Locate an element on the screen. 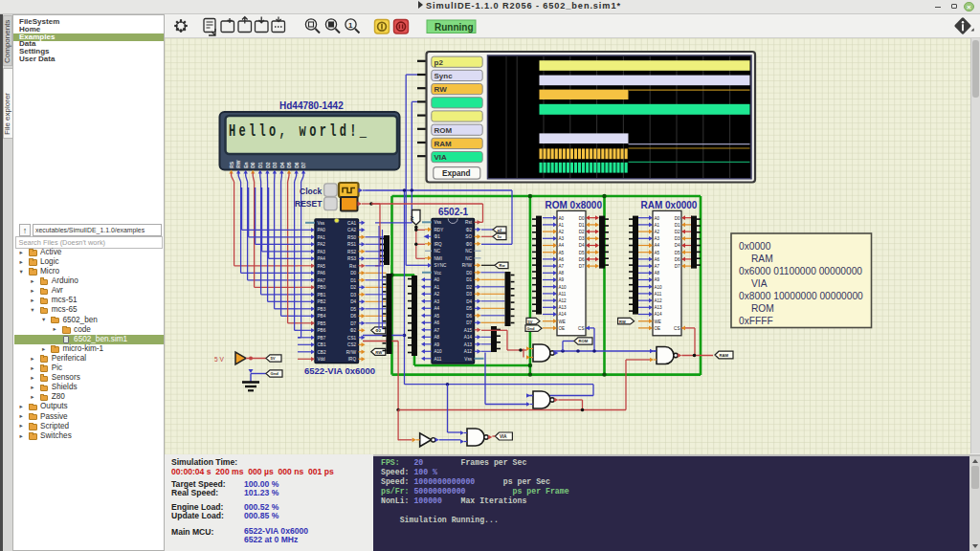  svg-text: 0xFFFF is located at coordinates (756, 321).